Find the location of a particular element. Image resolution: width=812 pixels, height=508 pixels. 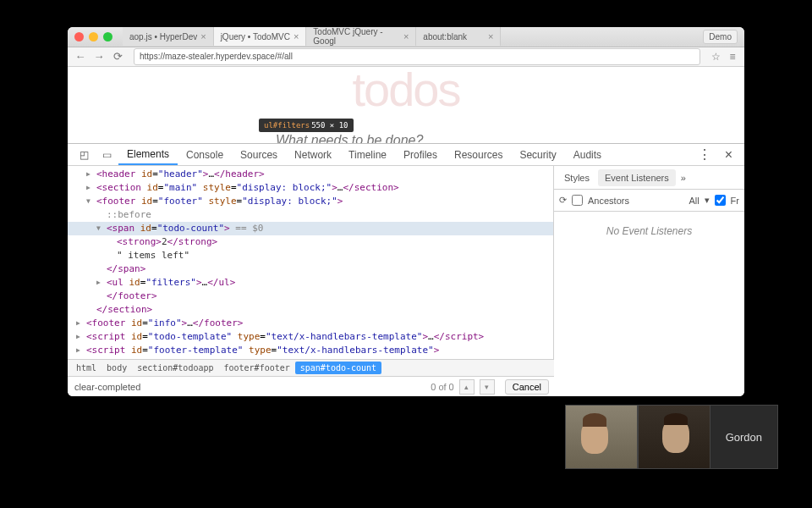

url-text: https://maze-stealer.hyperdev.space/#/al… is located at coordinates (217, 56).